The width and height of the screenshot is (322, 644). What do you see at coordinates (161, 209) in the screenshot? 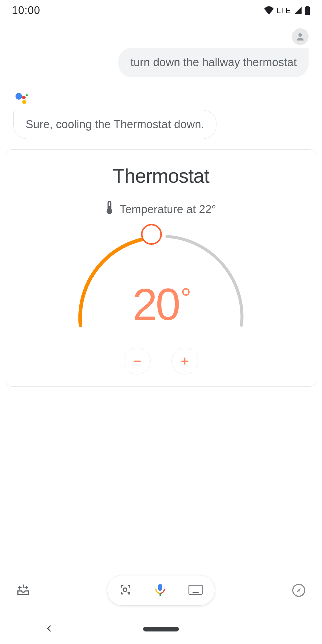
I see `thermostat-status-row: Temperature at 22°` at bounding box center [161, 209].